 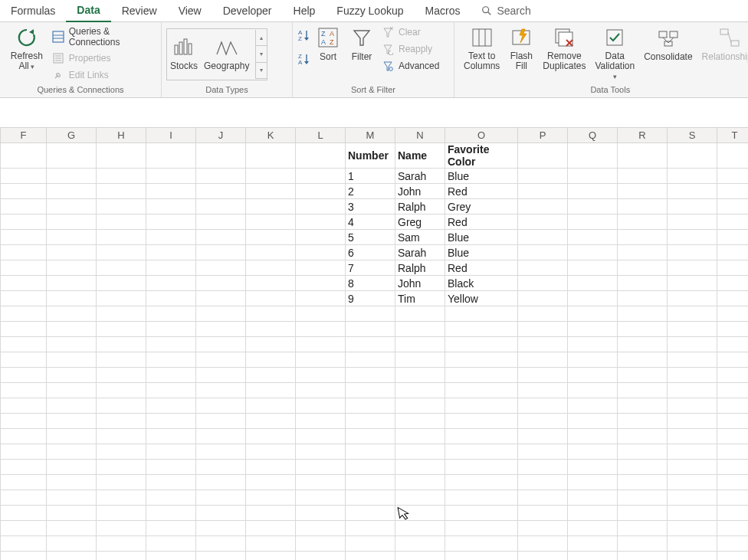 I want to click on reapply-button: Reapply, so click(x=411, y=49).